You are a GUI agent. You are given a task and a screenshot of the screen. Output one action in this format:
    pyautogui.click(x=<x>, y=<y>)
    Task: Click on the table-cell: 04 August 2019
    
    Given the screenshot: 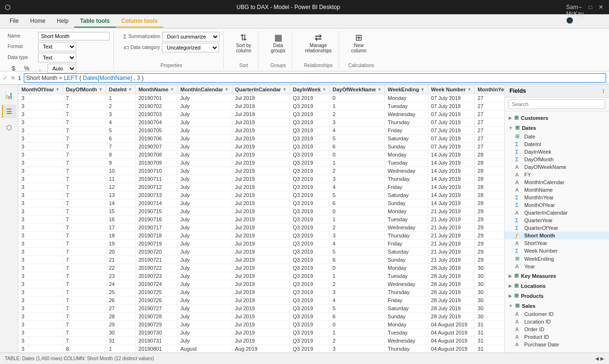 What is the action you would take?
    pyautogui.click(x=451, y=325)
    